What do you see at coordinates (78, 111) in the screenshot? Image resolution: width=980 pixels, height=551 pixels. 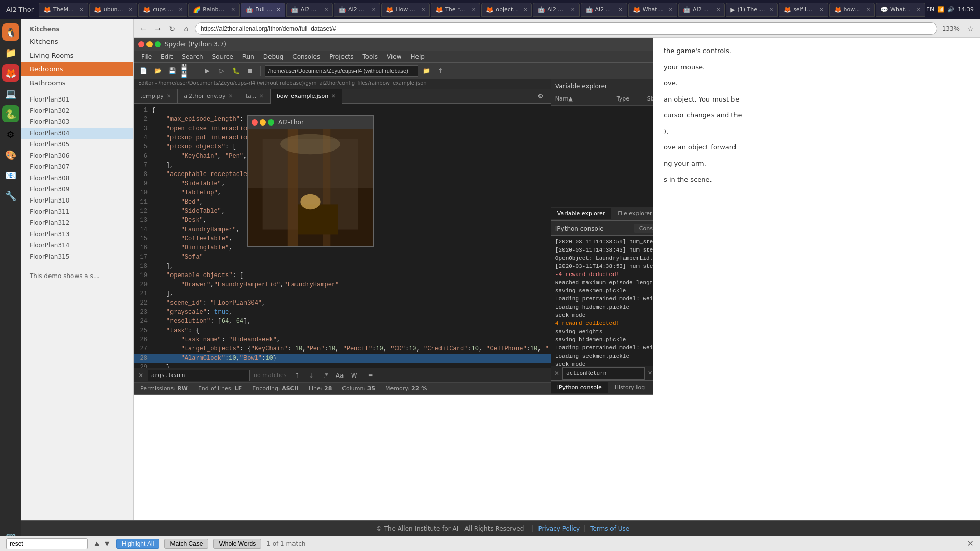 I see `floor-plan-item: FloorPlan302` at bounding box center [78, 111].